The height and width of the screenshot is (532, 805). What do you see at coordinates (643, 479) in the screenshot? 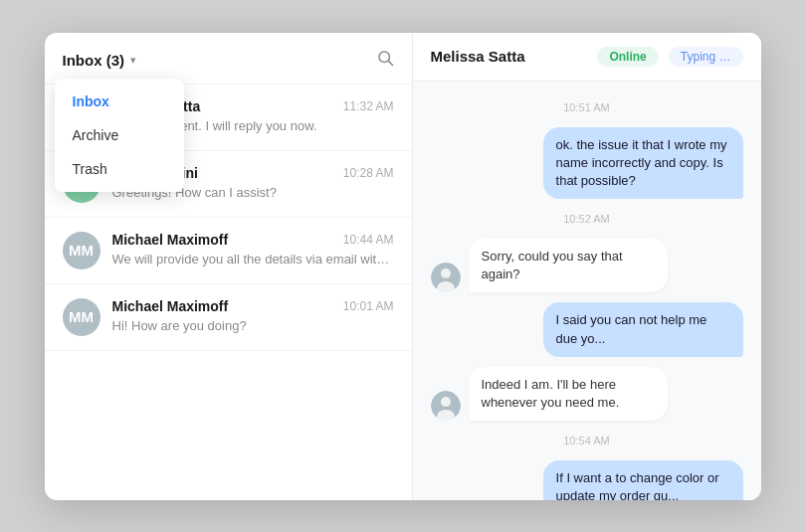
I see `message-bubble-outgoing: If I want a to change color or update my…` at bounding box center [643, 479].